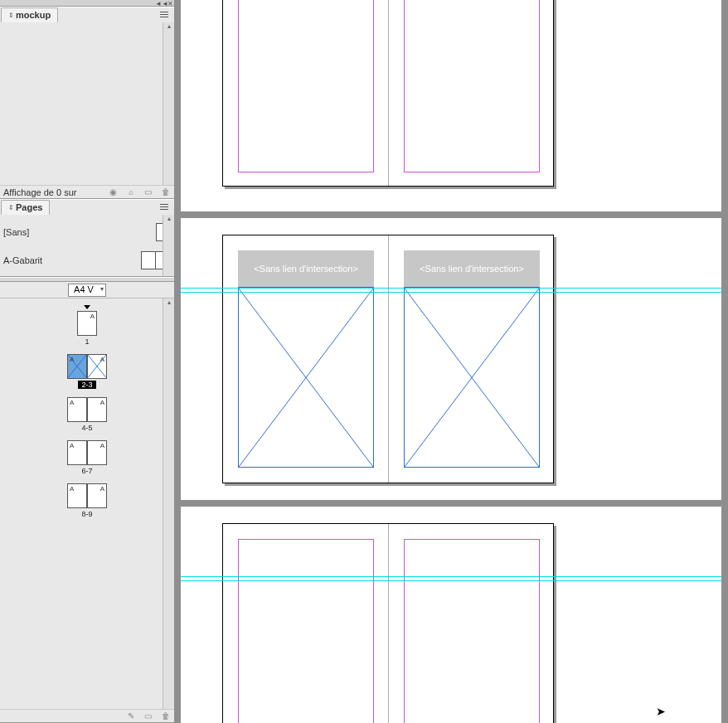  Describe the element at coordinates (87, 371) in the screenshot. I see `spread-thumb-item: AA2-3` at that location.